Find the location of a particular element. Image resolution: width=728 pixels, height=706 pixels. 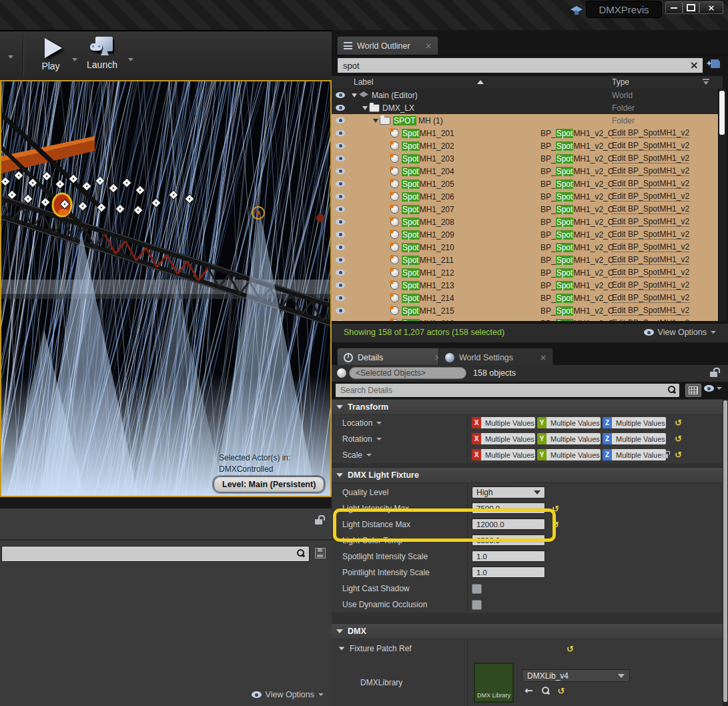

outliner-row: SpotMH1_210BP_SpotMH1_v2_CEdit BP_SpotMH… is located at coordinates (524, 247).